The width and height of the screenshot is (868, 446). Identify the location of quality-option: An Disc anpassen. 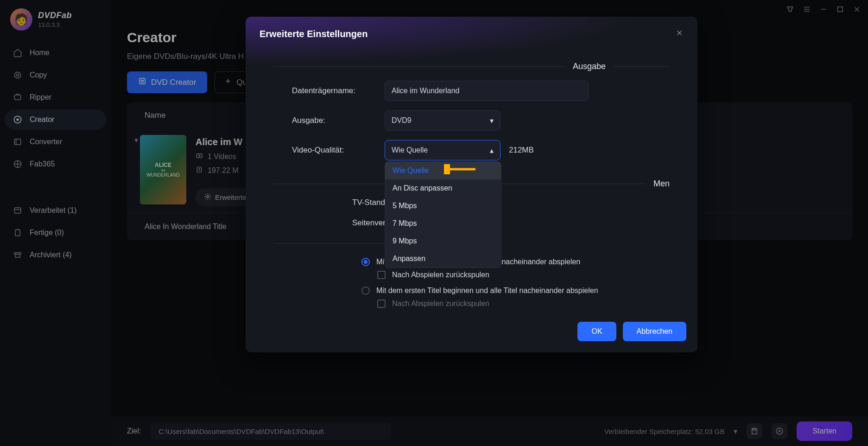
(443, 188).